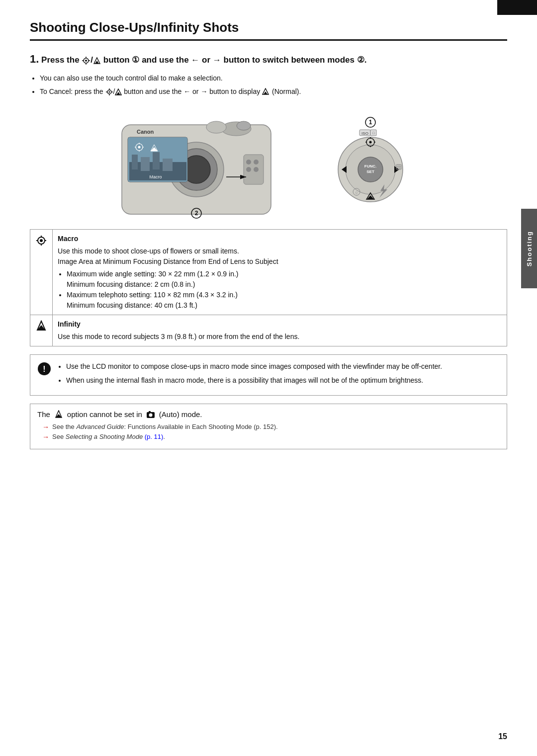  Describe the element at coordinates (118, 92) in the screenshot. I see `mountain-icon-inline` at that location.